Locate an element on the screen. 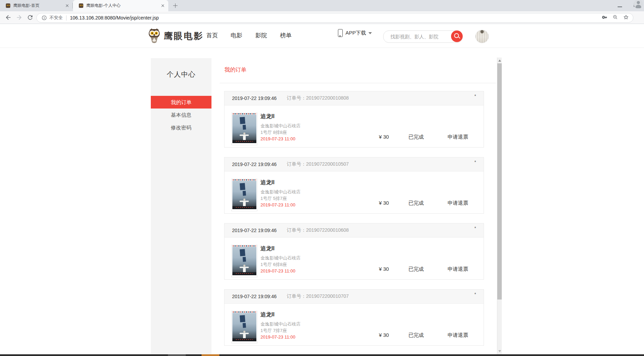 The image size is (644, 356). nav-item-cinemas: 影院 is located at coordinates (261, 36).